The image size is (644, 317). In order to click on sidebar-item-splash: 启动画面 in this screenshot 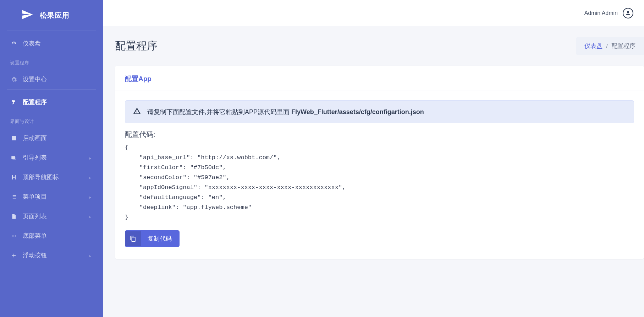, I will do `click(51, 138)`.